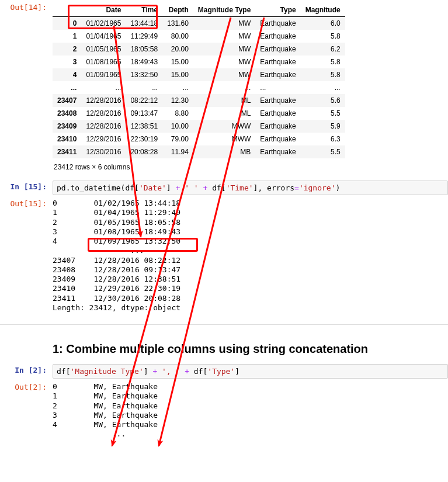 Image resolution: width=448 pixels, height=482 pixels. What do you see at coordinates (199, 100) in the screenshot?
I see `table-row: 2340712/28/201608:22:1212.30MLEarthquake…` at bounding box center [199, 100].